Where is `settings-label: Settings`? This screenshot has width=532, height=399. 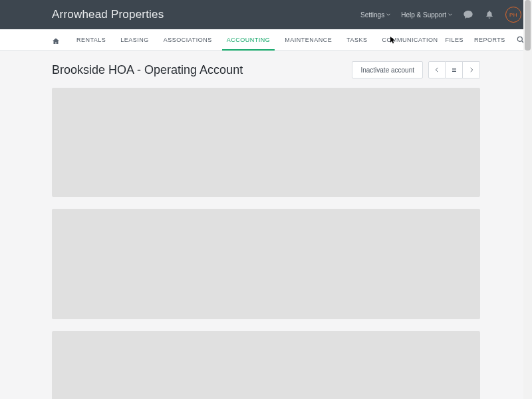 settings-label: Settings is located at coordinates (372, 15).